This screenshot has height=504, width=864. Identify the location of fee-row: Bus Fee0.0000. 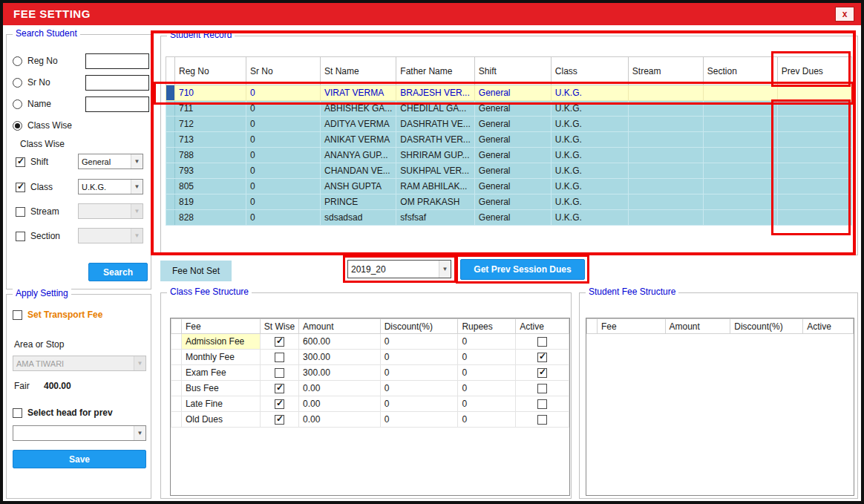
(370, 389).